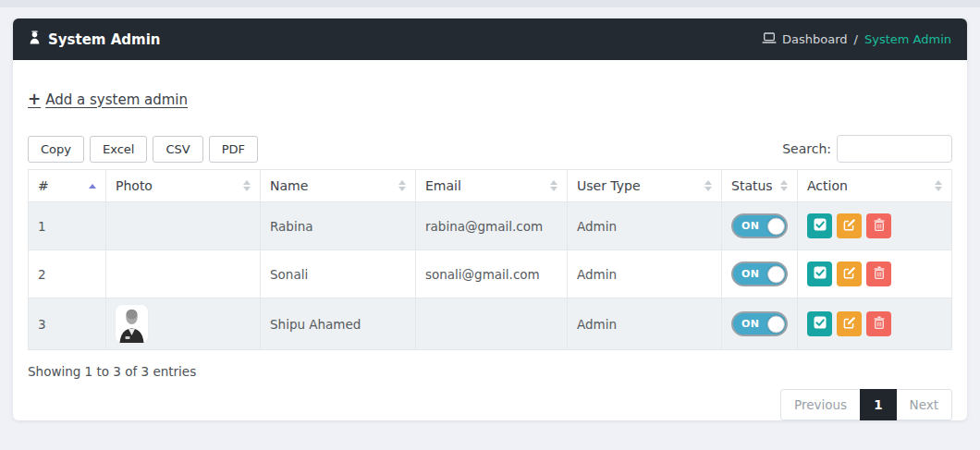 The height and width of the screenshot is (450, 980). What do you see at coordinates (118, 150) in the screenshot?
I see `excel-button: Excel` at bounding box center [118, 150].